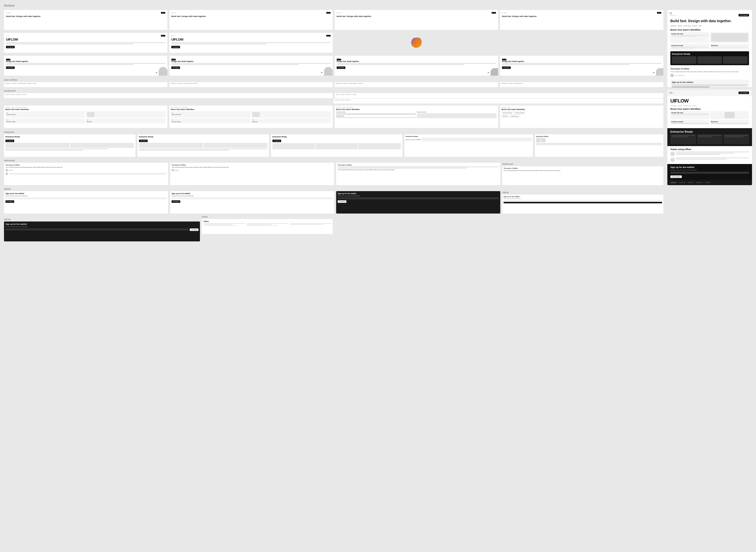 The height and width of the screenshot is (552, 756). I want to click on enterprise-social-card: Enterprise Ready Boost Your team's Workf…, so click(469, 146).